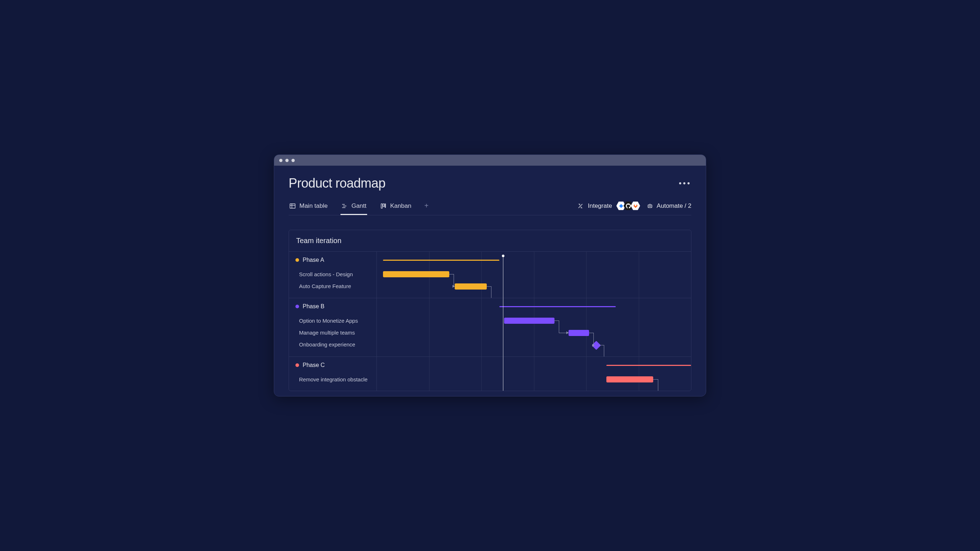 The image size is (980, 551). What do you see at coordinates (490, 160) in the screenshot?
I see `window-titlebar` at bounding box center [490, 160].